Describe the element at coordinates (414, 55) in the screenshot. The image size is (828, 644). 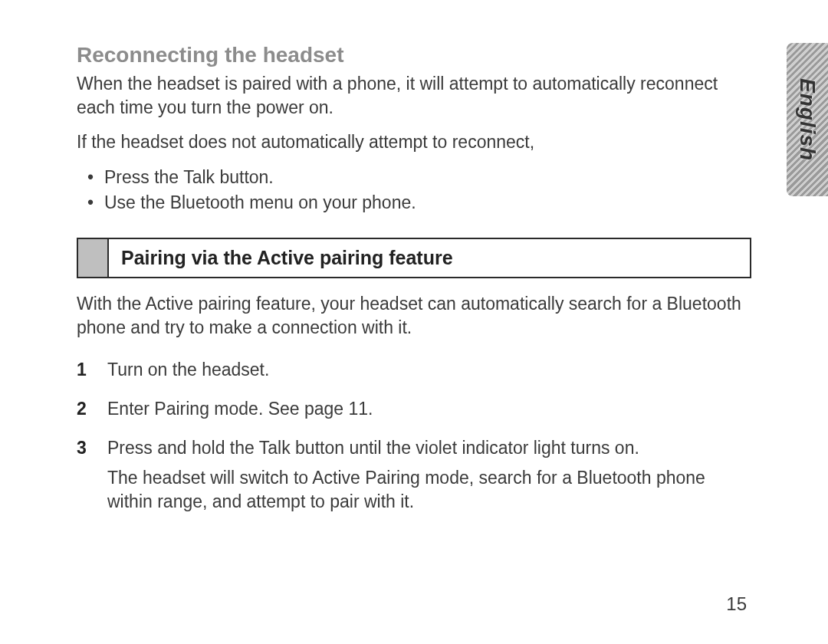
I see `heading-reconnecting: Reconnecting the headset` at that location.